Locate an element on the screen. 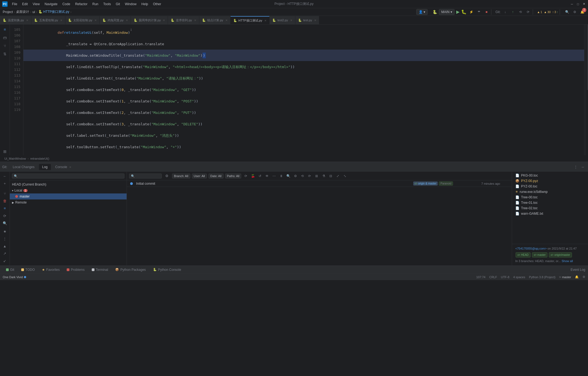 Image resolution: width=588 pixels, height=376 pixels. tab-xudian: 🐍 续点计算.py ✕ is located at coordinates (215, 20).